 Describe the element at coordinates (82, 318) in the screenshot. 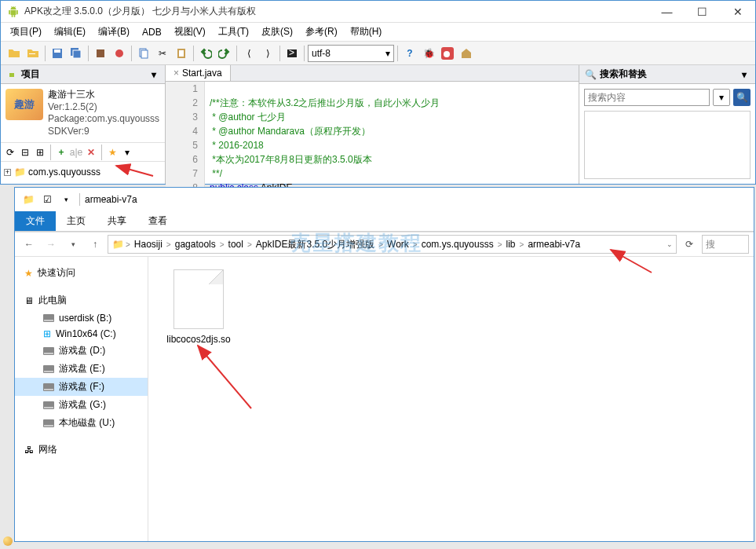

I see `nav-drive: userdisk (B:)` at that location.